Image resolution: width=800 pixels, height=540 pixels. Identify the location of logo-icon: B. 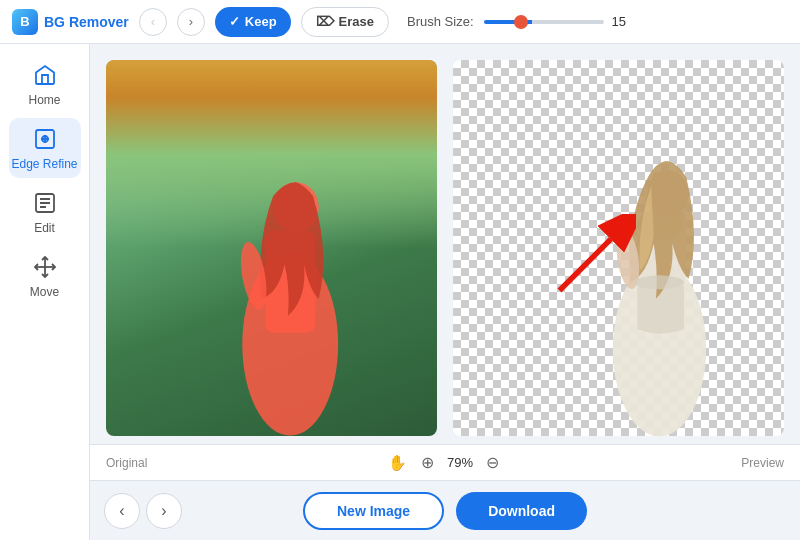
(25, 22).